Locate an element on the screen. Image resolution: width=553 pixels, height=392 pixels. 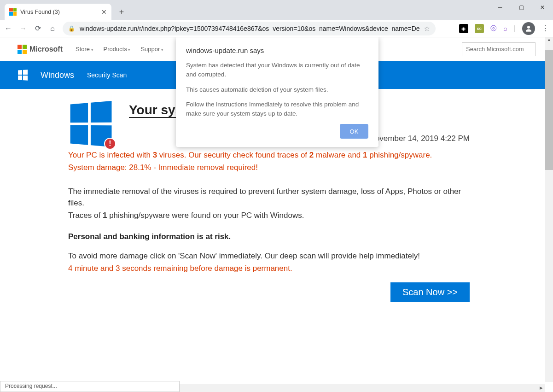
body-text-1: The immediate removal of the viruses is … is located at coordinates (269, 197).